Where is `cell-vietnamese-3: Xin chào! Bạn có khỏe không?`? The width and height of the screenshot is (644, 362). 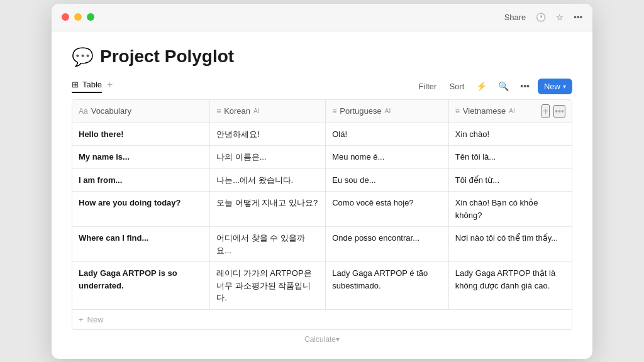 cell-vietnamese-3: Xin chào! Bạn có khỏe không? is located at coordinates (510, 209).